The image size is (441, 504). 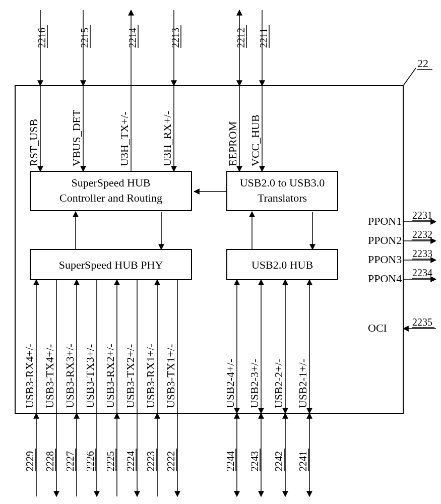 What do you see at coordinates (49, 376) in the screenshot?
I see `ss-signal-label-1: USB3-TX4+/-` at bounding box center [49, 376].